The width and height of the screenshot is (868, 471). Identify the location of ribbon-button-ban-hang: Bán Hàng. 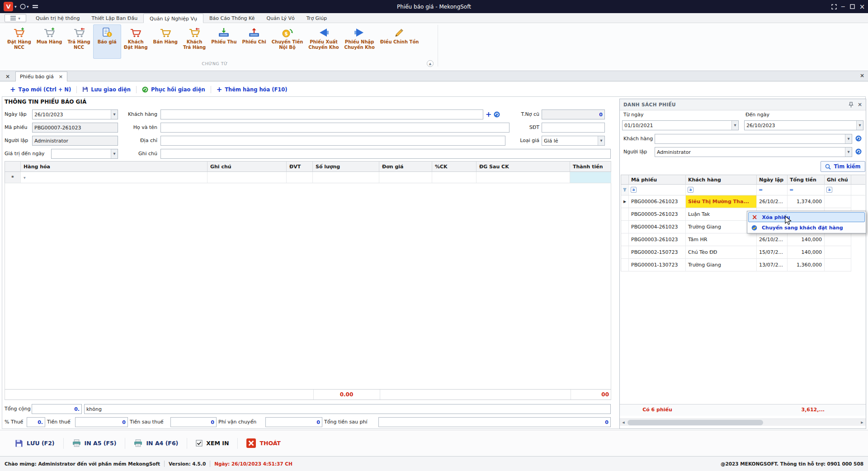
(165, 42).